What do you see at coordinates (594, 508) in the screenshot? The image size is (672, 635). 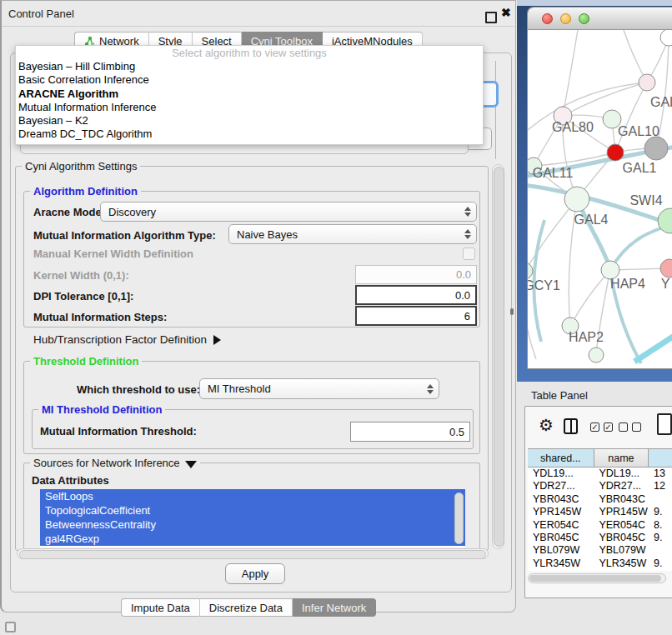 I see `table-panel: Table Panel ⚙ ✓ ✓ shared... name YDL19..…` at bounding box center [594, 508].